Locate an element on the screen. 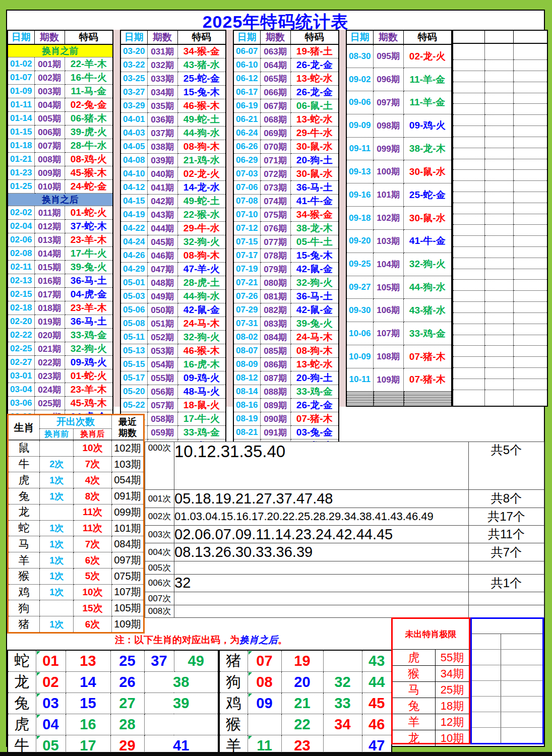  draw-code: 22-猴-水 is located at coordinates (202, 215).